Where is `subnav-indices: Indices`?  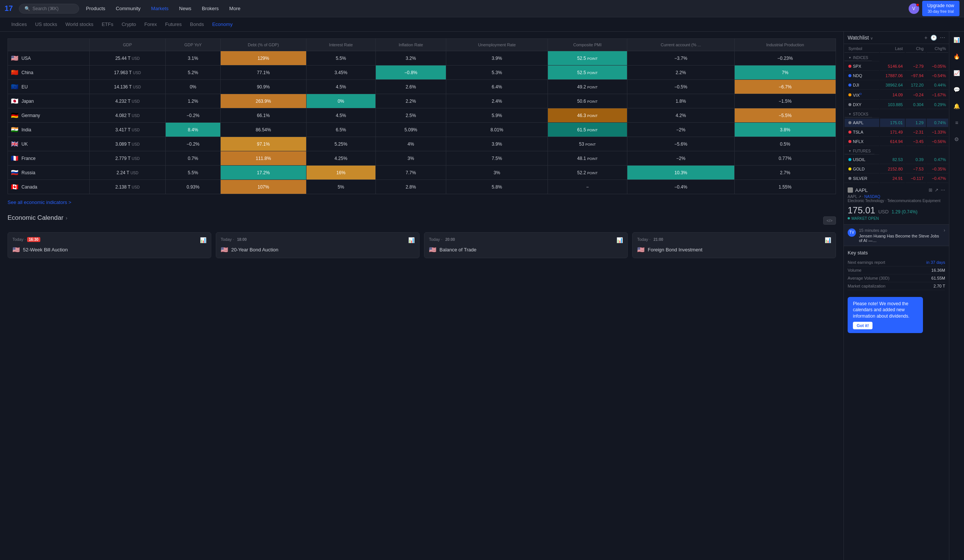
subnav-indices: Indices is located at coordinates (19, 24).